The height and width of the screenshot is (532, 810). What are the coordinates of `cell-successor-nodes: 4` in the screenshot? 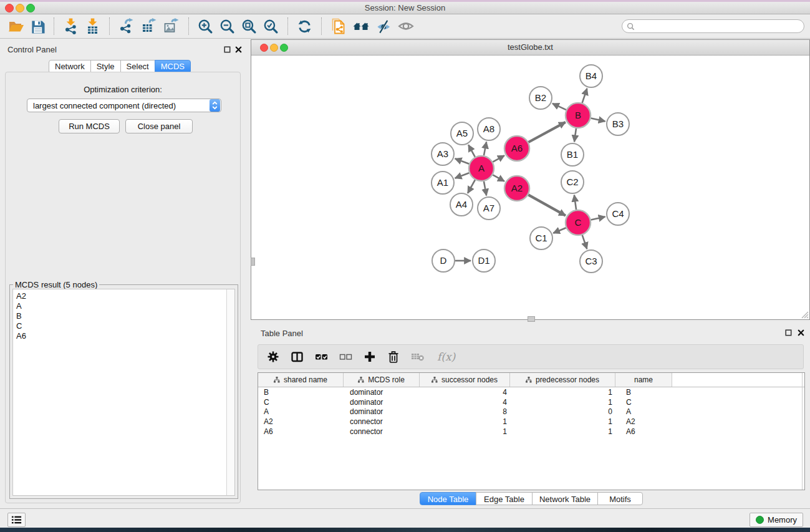 It's located at (465, 392).